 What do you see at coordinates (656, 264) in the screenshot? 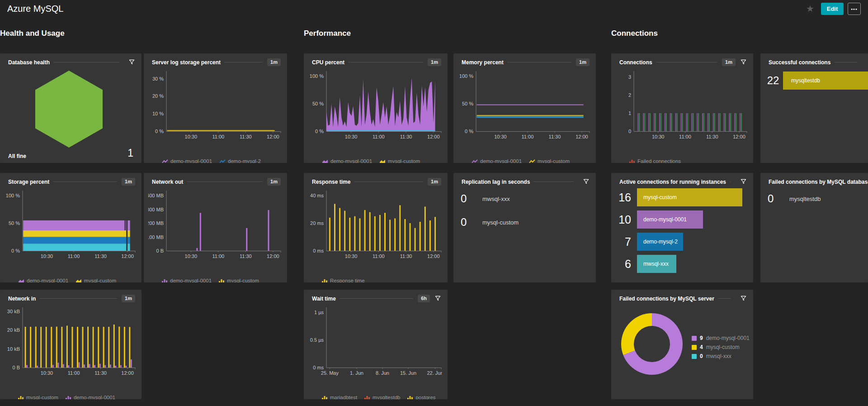
I see `hbar: mwsql-xxx` at bounding box center [656, 264].